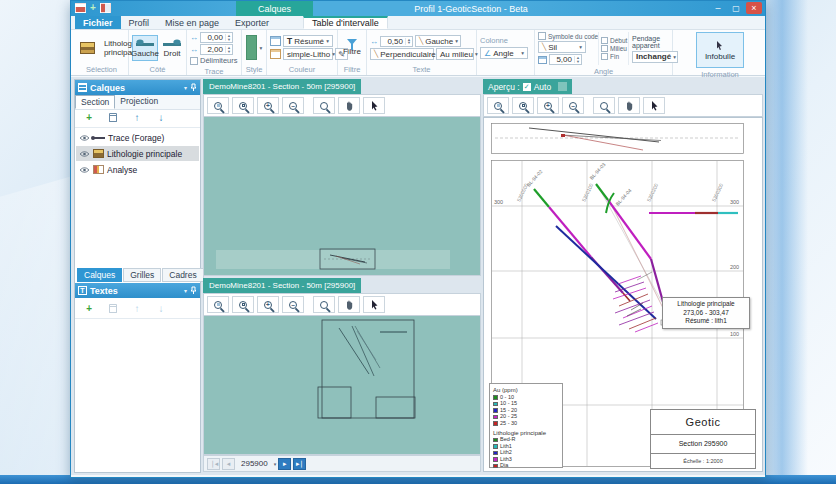  What do you see at coordinates (100, 275) in the screenshot?
I see `dock-tab-calques: Calques` at bounding box center [100, 275].